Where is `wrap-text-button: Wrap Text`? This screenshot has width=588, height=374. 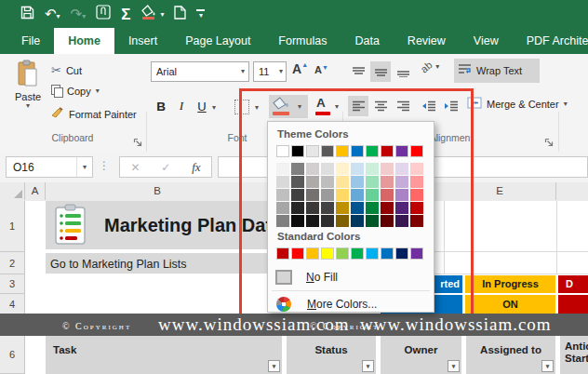 wrap-text-button: Wrap Text is located at coordinates (497, 71).